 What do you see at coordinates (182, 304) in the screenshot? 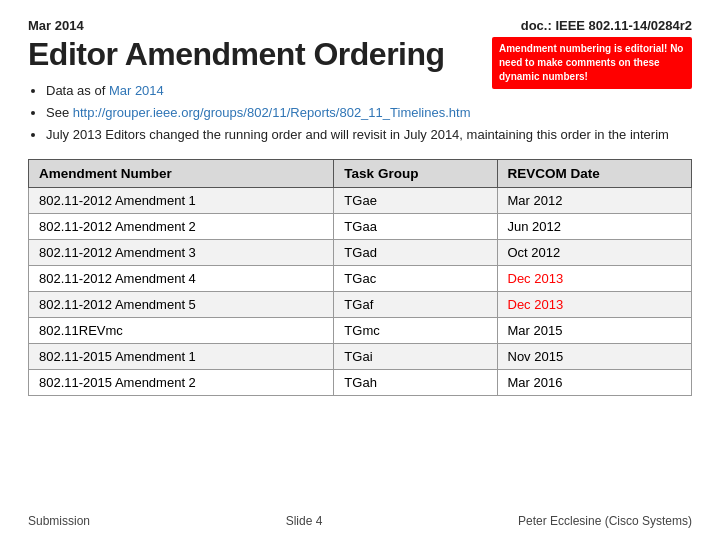
I see `amendment-cell: 802.11-2012 Amendment 5` at bounding box center [182, 304].